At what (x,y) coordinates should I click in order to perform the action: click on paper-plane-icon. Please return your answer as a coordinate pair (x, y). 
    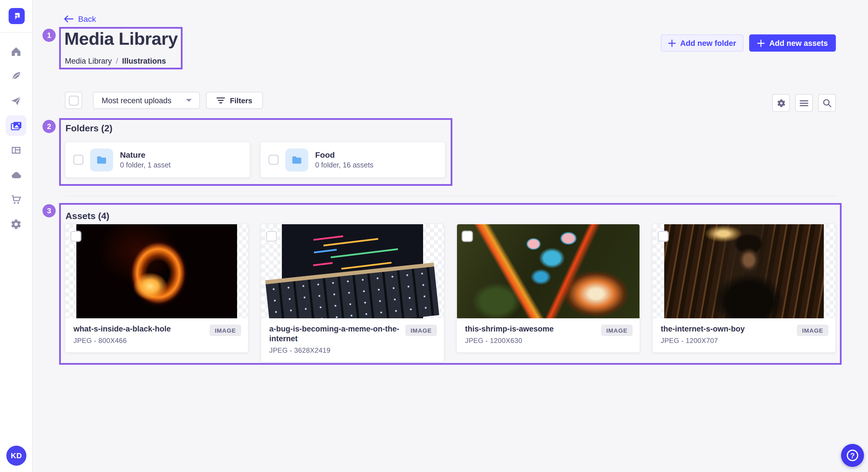
    Looking at the image, I should click on (16, 101).